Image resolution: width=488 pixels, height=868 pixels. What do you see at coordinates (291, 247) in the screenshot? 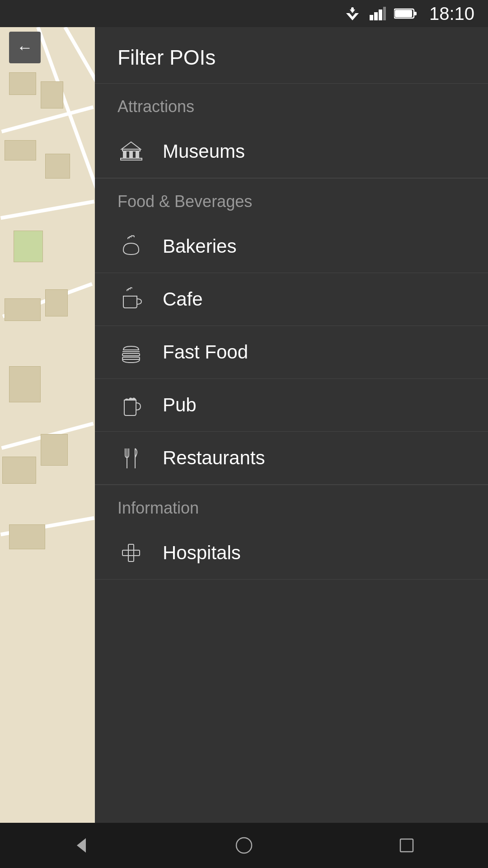
I see `menu-item-bakeries: Bakeries` at bounding box center [291, 247].